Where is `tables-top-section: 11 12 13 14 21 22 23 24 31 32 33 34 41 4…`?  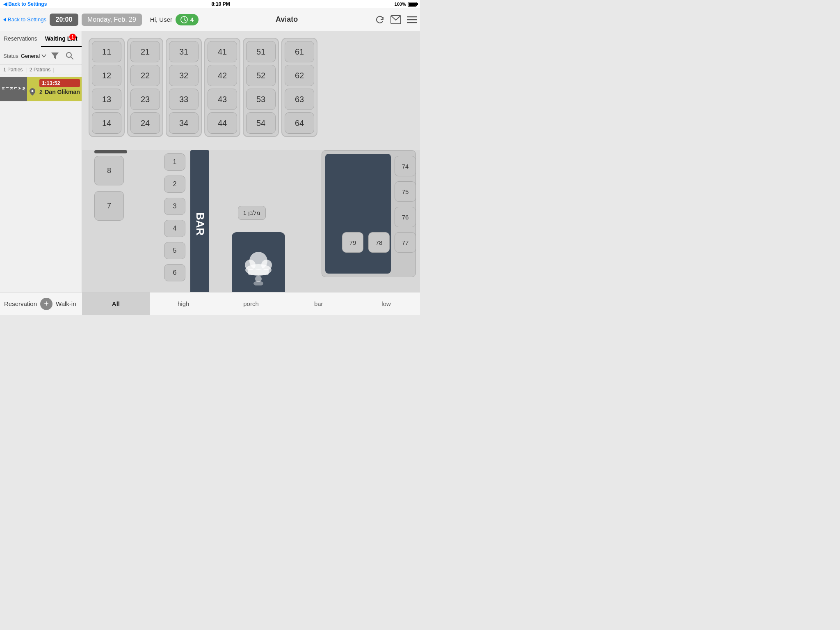
tables-top-section: 11 12 13 14 21 22 23 24 31 32 33 34 41 4… is located at coordinates (251, 86).